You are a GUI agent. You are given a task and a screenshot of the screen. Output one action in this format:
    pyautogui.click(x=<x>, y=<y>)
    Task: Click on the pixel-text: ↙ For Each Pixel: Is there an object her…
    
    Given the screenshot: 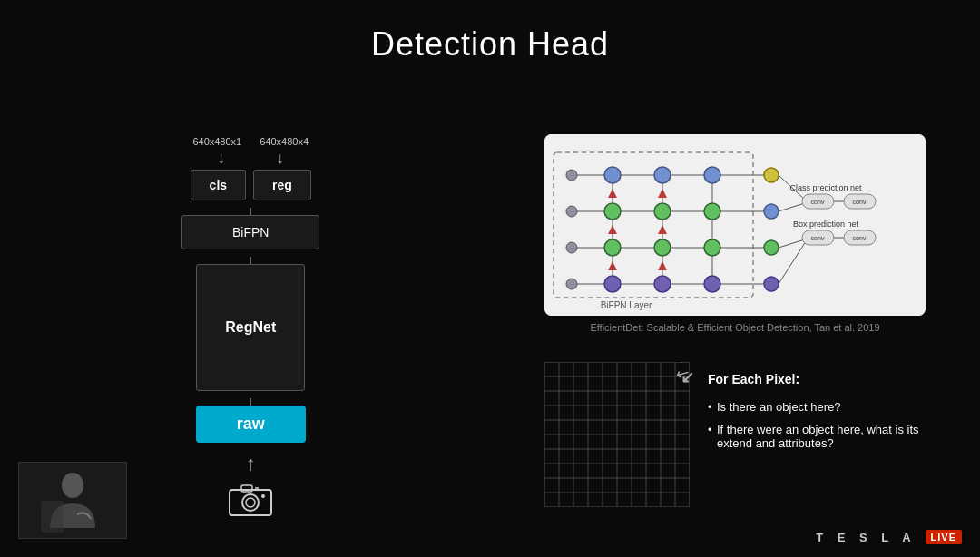 What is the action you would take?
    pyautogui.click(x=817, y=410)
    